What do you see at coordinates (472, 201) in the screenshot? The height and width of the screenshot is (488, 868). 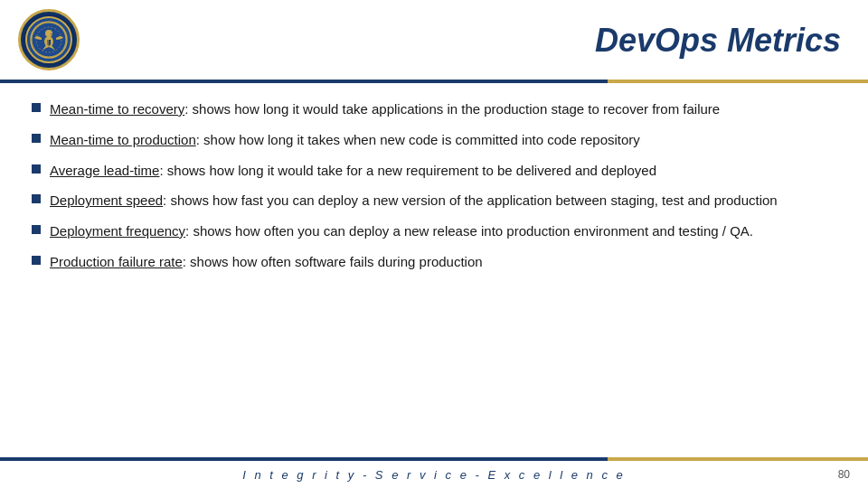 I see `desc-4: shows how fast you can deploy a new vers…` at bounding box center [472, 201].